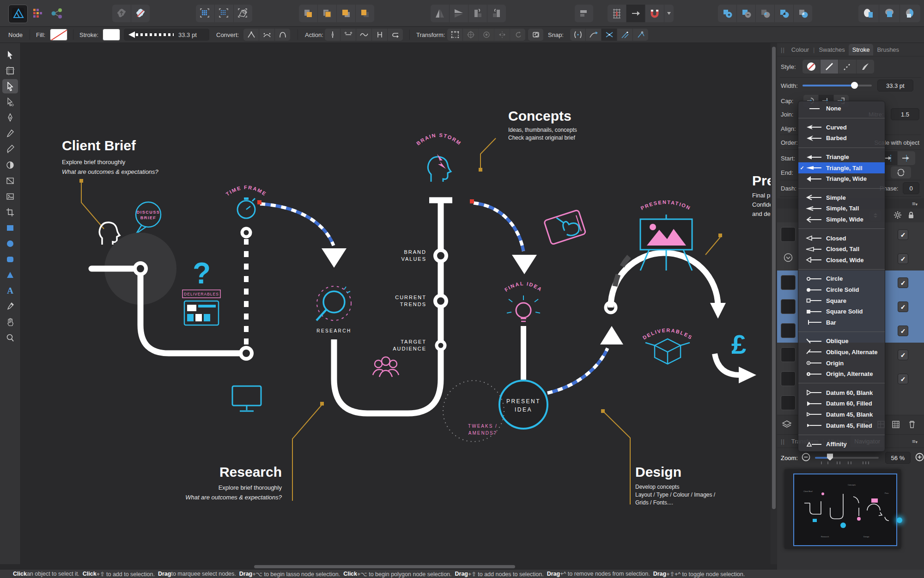 Image resolution: width=924 pixels, height=578 pixels. What do you see at coordinates (842, 404) in the screenshot?
I see `menu-item-datum-60-filled: Datum 60, Filled` at bounding box center [842, 404].